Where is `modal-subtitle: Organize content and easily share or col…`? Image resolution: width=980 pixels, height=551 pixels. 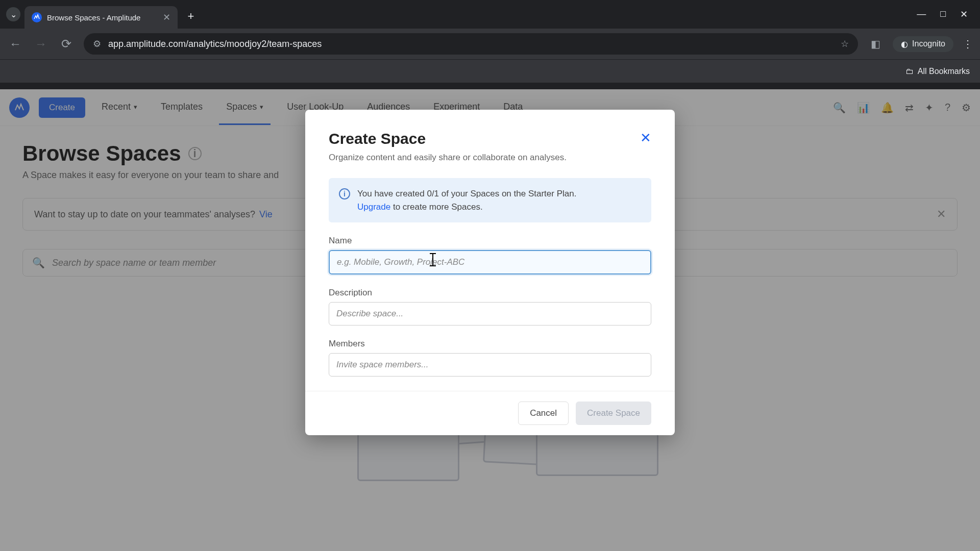 modal-subtitle: Organize content and easily share or col… is located at coordinates (490, 158).